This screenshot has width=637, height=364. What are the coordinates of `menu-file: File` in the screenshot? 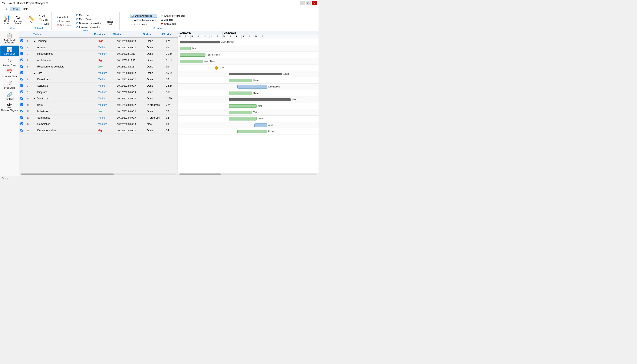 It's located at (6, 9).